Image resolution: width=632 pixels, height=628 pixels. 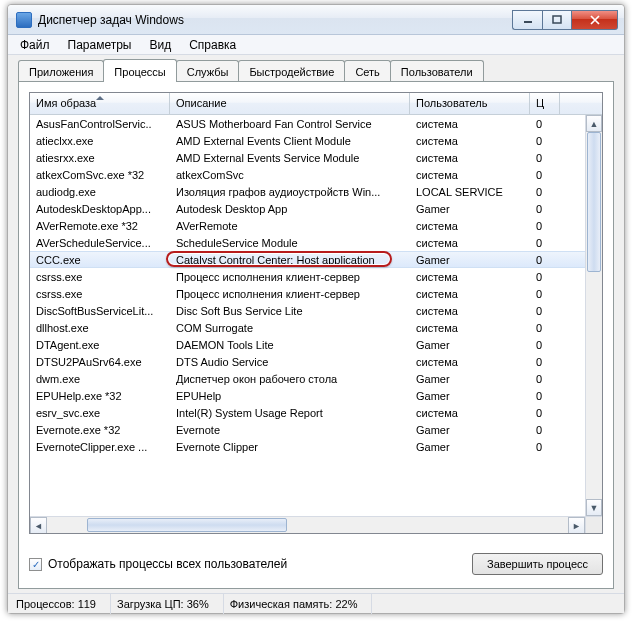 What do you see at coordinates (290, 175) in the screenshot?
I see `cell-description: atkexComSvc` at bounding box center [290, 175].